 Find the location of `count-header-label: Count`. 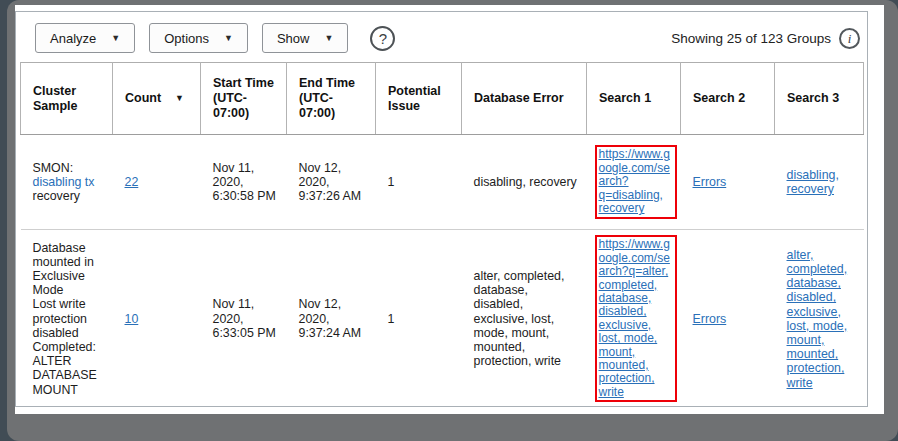

count-header-label: Count is located at coordinates (143, 98).